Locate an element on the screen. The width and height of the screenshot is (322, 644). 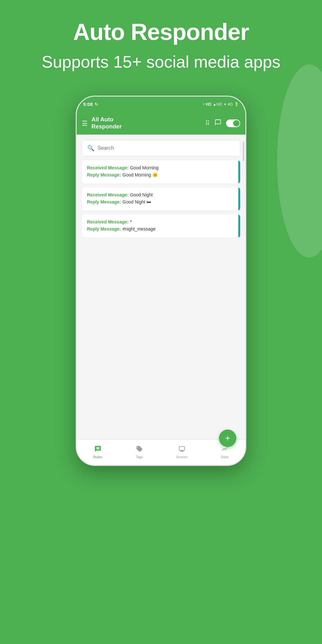
nav-item-stats: Stats is located at coordinates (225, 452).